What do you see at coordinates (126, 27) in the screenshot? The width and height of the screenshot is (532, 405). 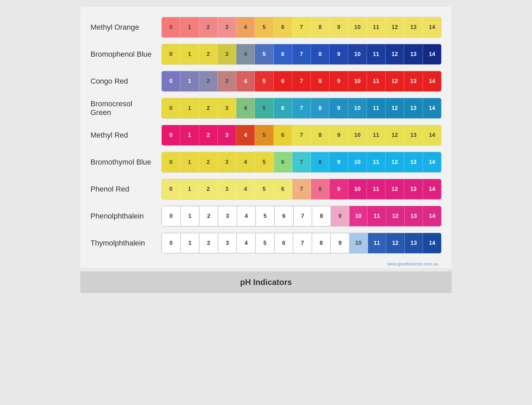 I see `indicator-name: Methyl Orange` at bounding box center [126, 27].